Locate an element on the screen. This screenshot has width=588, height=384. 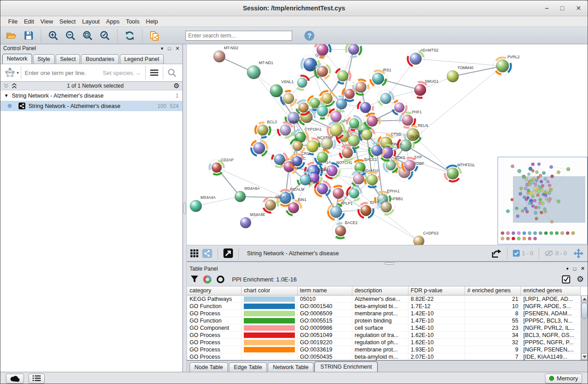
maximize-button: □ is located at coordinates (562, 8).